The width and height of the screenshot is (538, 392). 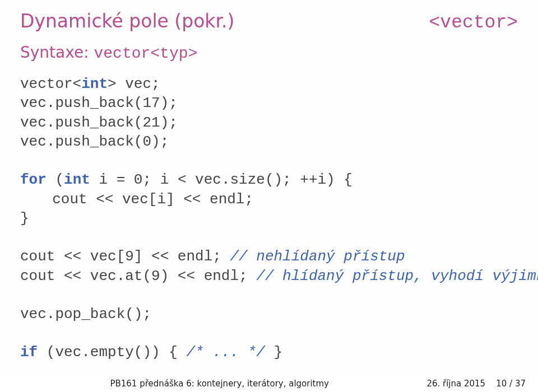 I want to click on c-l6: cout << vec[i] << endl;, so click(x=152, y=199).